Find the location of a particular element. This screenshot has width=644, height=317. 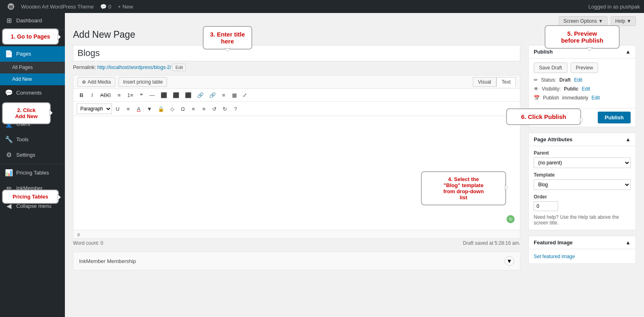

text-color-button: A is located at coordinates (139, 109).